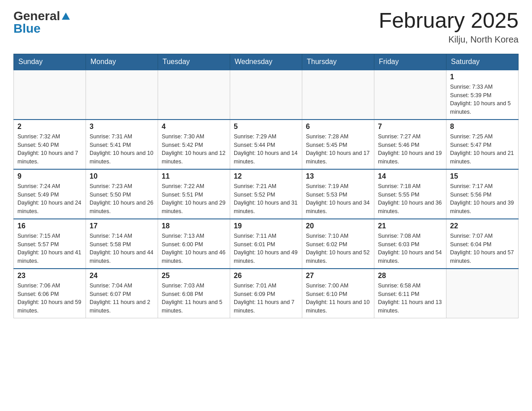 The image size is (532, 411). What do you see at coordinates (50, 144) in the screenshot?
I see `calendar-cell: 2Sunrise: 7:32 AMSunset: 5:40 PMDaylight…` at bounding box center [50, 144].